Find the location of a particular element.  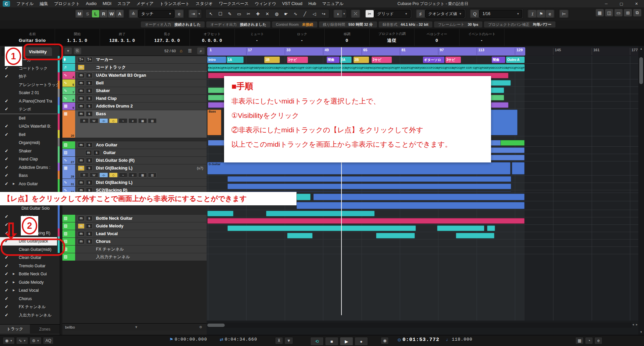

tab-zones: Zones is located at coordinates (45, 329).